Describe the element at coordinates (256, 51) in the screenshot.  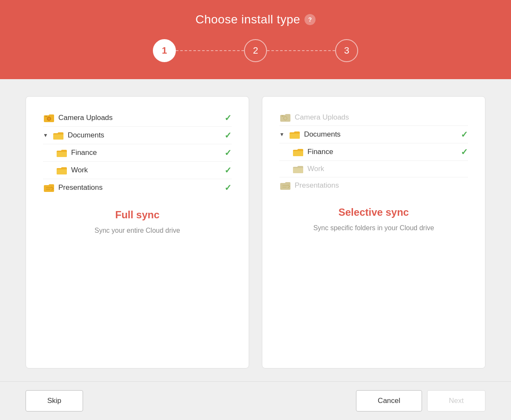
I see `step-2: 2` at that location.